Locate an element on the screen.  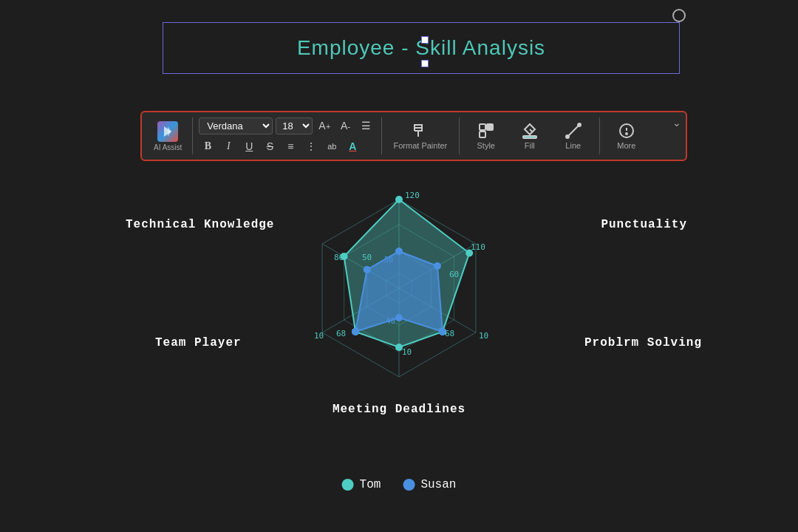
ai-assist-button: AI Assist is located at coordinates (168, 136).